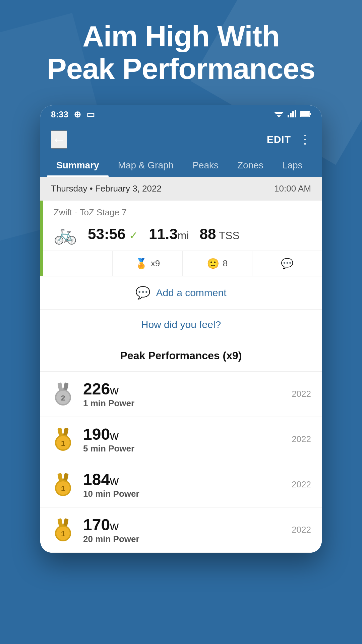  Describe the element at coordinates (292, 115) in the screenshot. I see `signal-icon` at that location.